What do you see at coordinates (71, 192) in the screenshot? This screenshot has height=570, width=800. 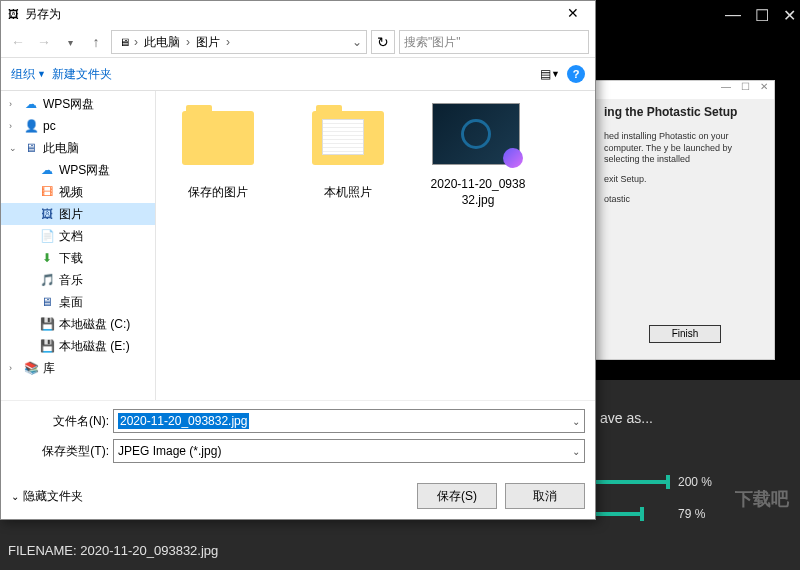 I see `tree-label: 视频` at bounding box center [71, 192].